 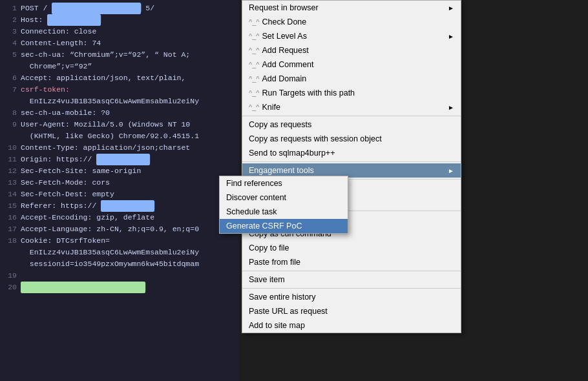 I want to click on code-line-14: 14 Sec-Fetch-Dest: empty, so click(x=120, y=194).